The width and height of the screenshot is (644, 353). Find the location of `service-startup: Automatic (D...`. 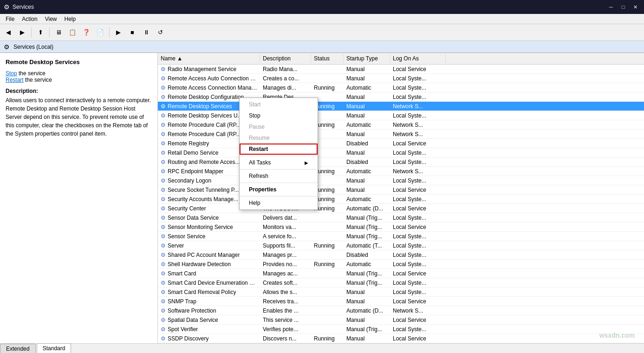

service-startup: Automatic (D... is located at coordinates (367, 209).